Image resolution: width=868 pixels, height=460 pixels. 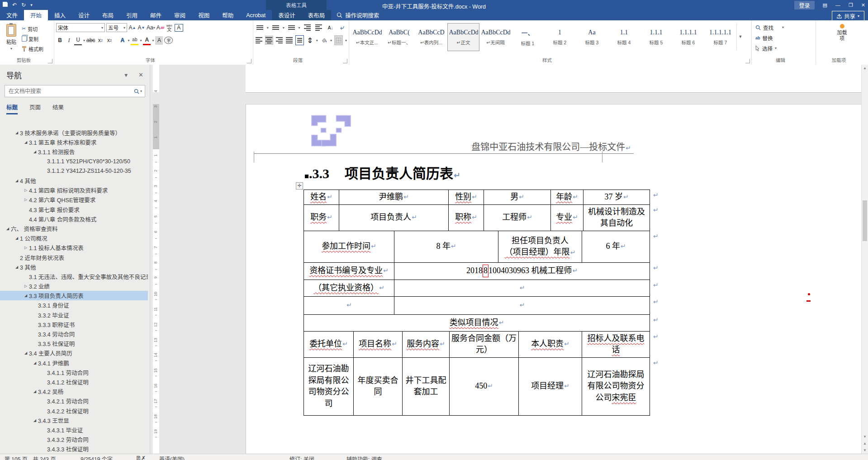 What do you see at coordinates (204, 15) in the screenshot?
I see `ribbon-tab-视图: 视图` at bounding box center [204, 15].